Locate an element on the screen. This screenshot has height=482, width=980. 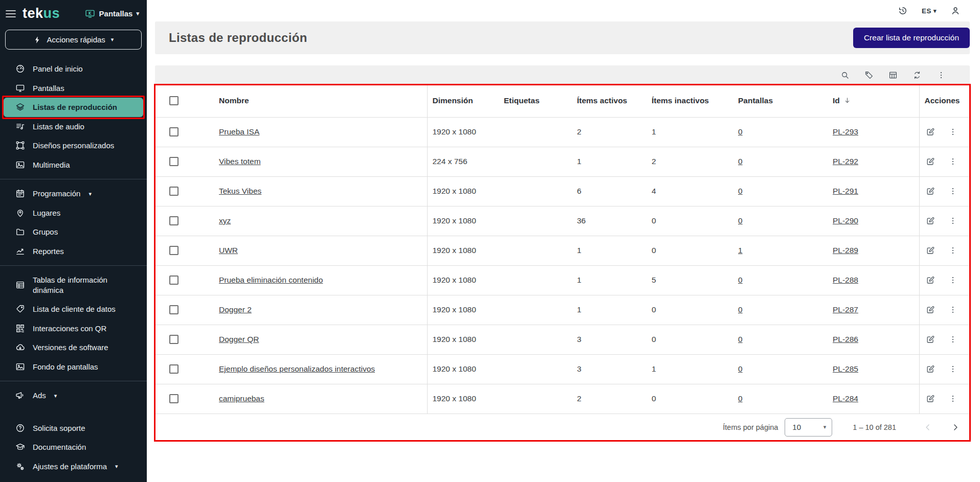
sync-icon is located at coordinates (917, 75).